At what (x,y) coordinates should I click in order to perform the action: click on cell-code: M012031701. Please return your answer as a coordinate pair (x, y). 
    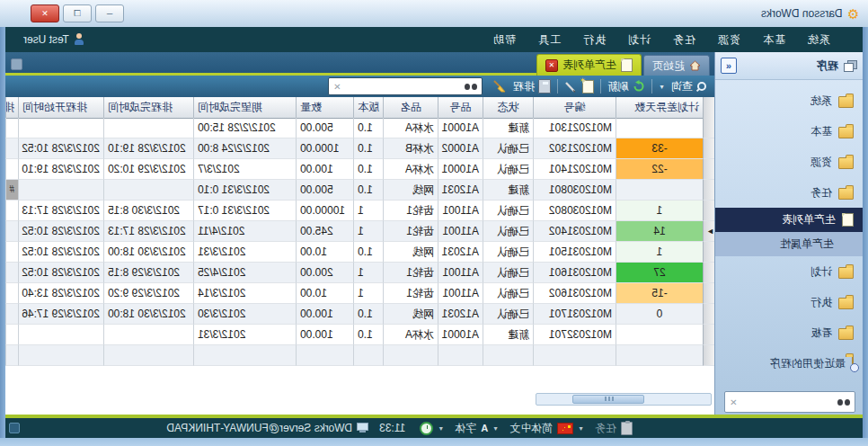
    Looking at the image, I should click on (574, 315).